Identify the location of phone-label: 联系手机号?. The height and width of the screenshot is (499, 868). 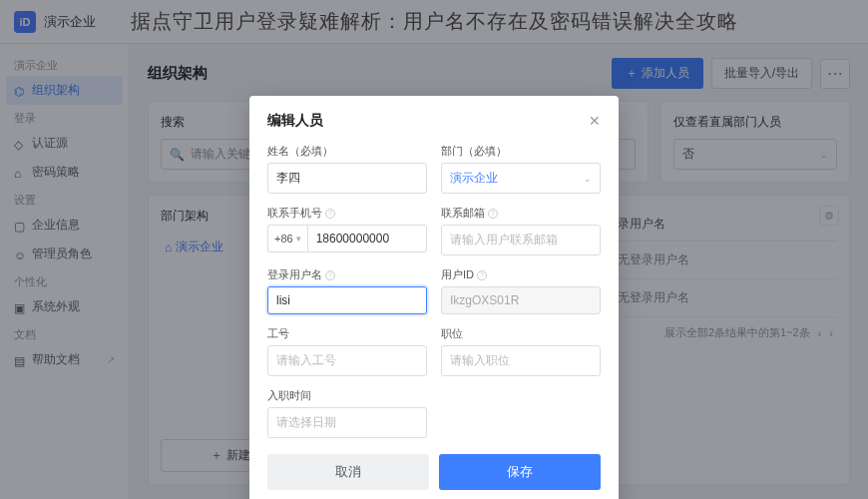
(347, 214).